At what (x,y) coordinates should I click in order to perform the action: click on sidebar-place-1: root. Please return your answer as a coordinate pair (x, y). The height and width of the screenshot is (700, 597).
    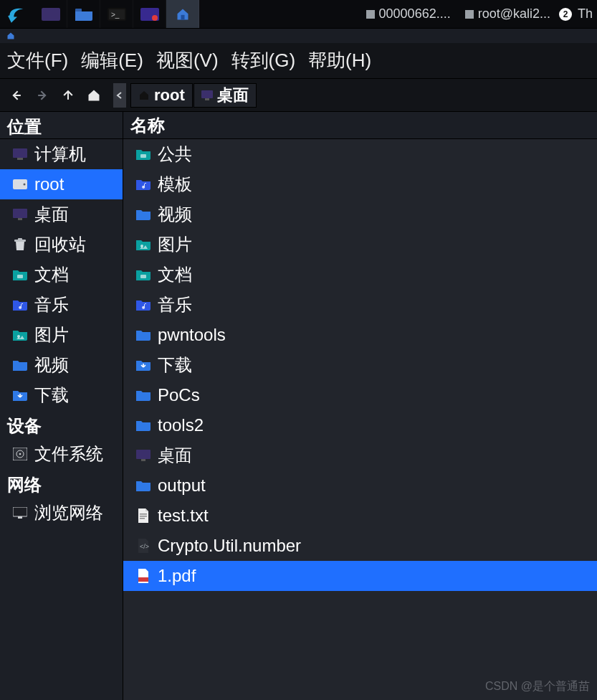
    Looking at the image, I should click on (62, 184).